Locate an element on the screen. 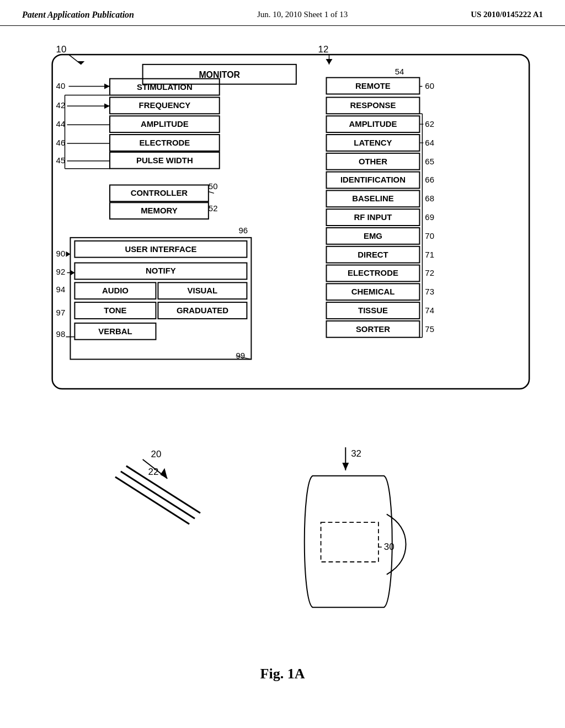 This screenshot has height=728, width=565. box-tissue: TISSUE is located at coordinates (373, 311).